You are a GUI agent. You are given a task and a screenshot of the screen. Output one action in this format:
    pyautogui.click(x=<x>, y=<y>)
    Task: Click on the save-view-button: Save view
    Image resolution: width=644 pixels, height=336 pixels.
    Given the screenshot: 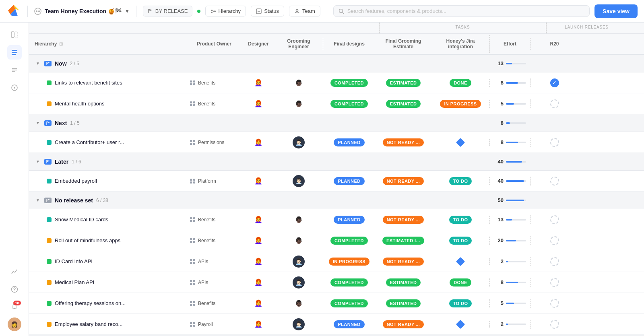 What is the action you would take?
    pyautogui.click(x=616, y=11)
    